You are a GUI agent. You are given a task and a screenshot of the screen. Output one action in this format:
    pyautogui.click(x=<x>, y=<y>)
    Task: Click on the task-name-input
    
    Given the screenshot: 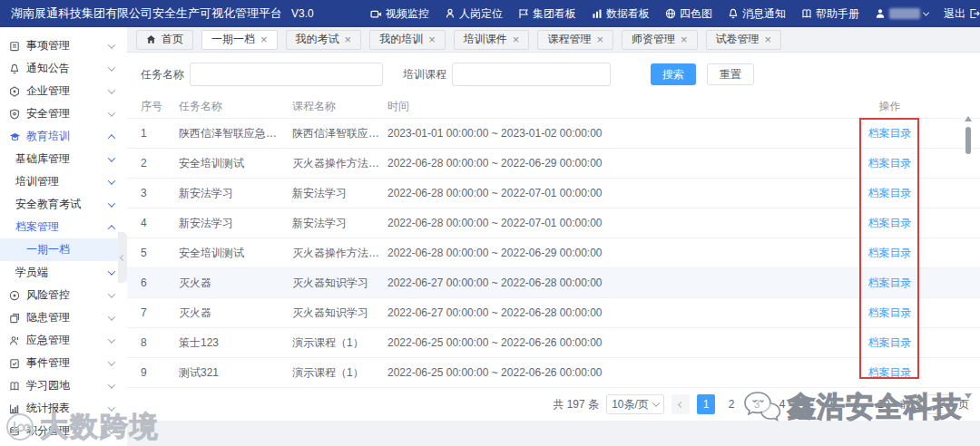 What is the action you would take?
    pyautogui.click(x=287, y=74)
    